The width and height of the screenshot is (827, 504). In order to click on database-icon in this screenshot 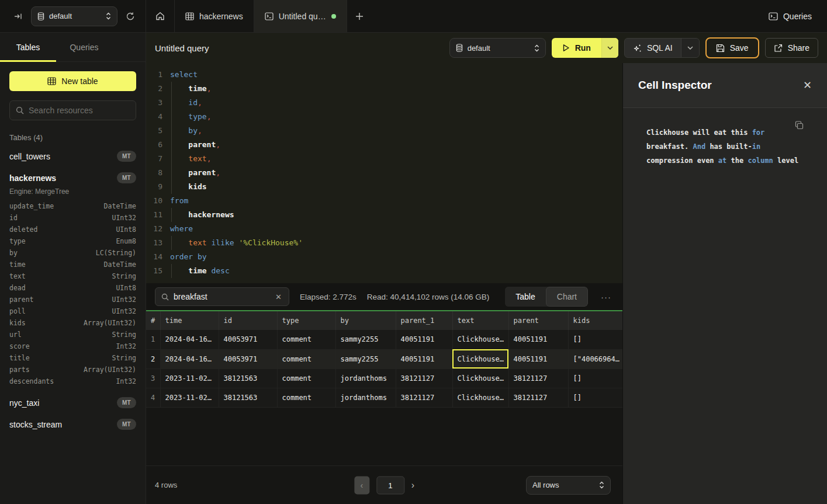, I will do `click(459, 48)`.